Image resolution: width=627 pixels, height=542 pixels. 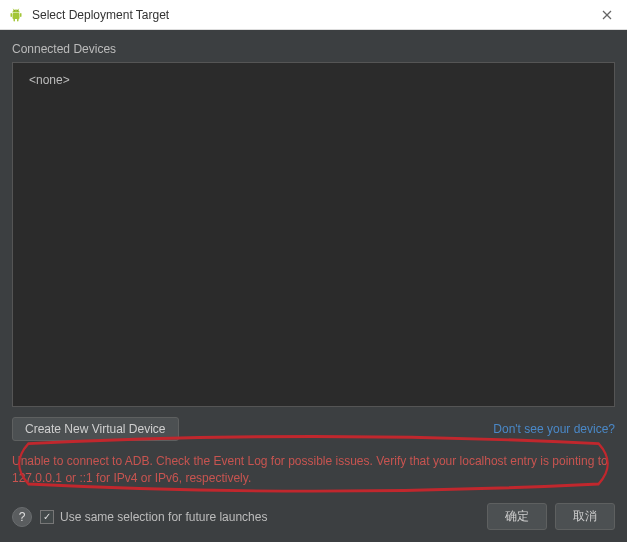 What do you see at coordinates (100, 15) in the screenshot?
I see `window-title: Select Deployment Target` at bounding box center [100, 15].